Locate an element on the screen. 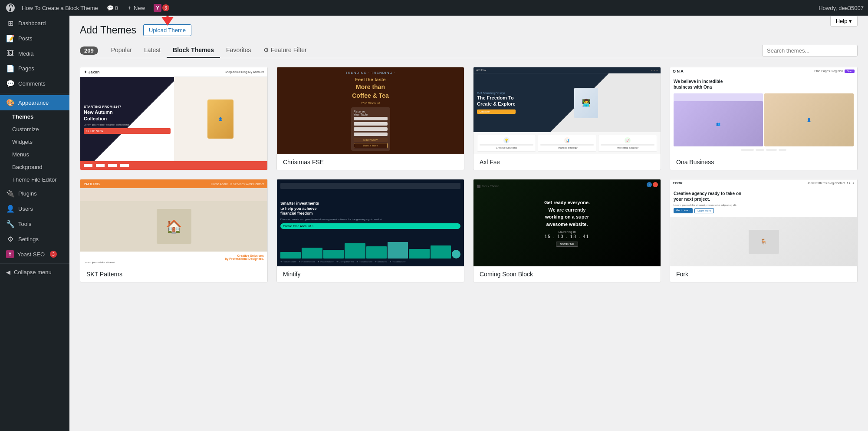  sidebar-item-plugins: 🔌 Plugins is located at coordinates (35, 194).